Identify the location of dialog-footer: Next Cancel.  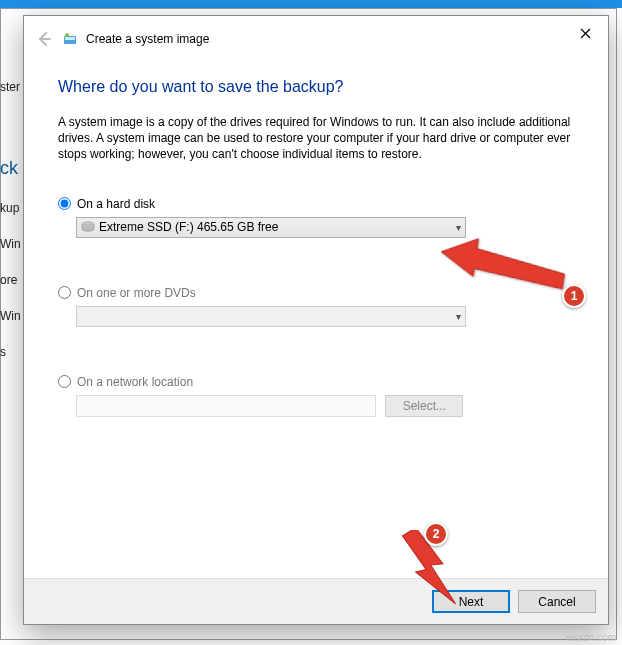
(316, 601).